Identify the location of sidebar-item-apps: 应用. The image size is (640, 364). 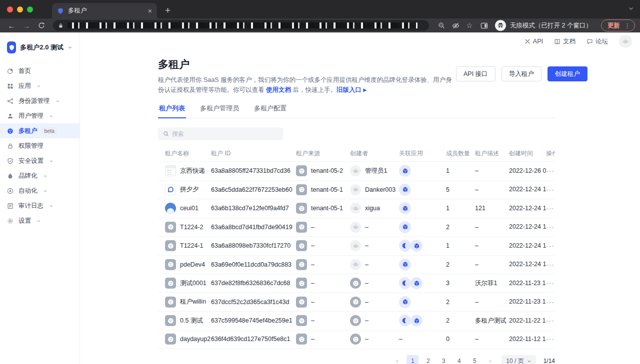
(40, 86).